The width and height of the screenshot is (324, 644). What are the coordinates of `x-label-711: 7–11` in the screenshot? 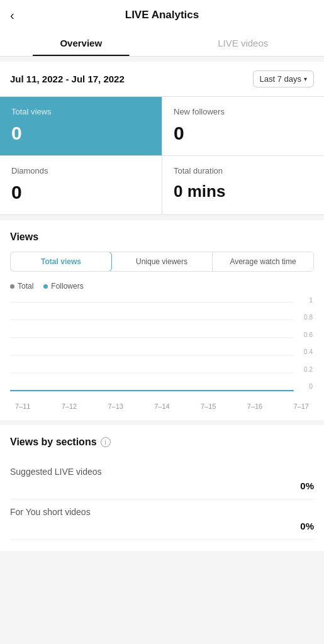 It's located at (23, 406).